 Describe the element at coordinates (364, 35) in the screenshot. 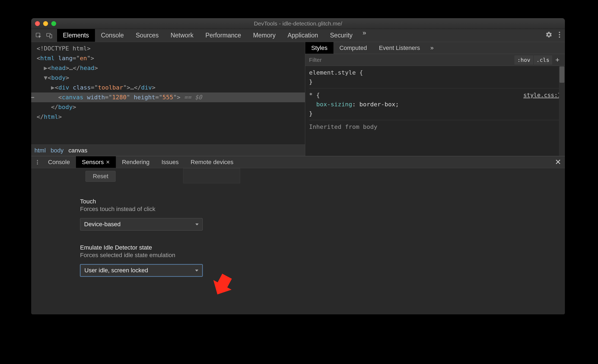

I see `tabs-overflow-icon: »` at that location.